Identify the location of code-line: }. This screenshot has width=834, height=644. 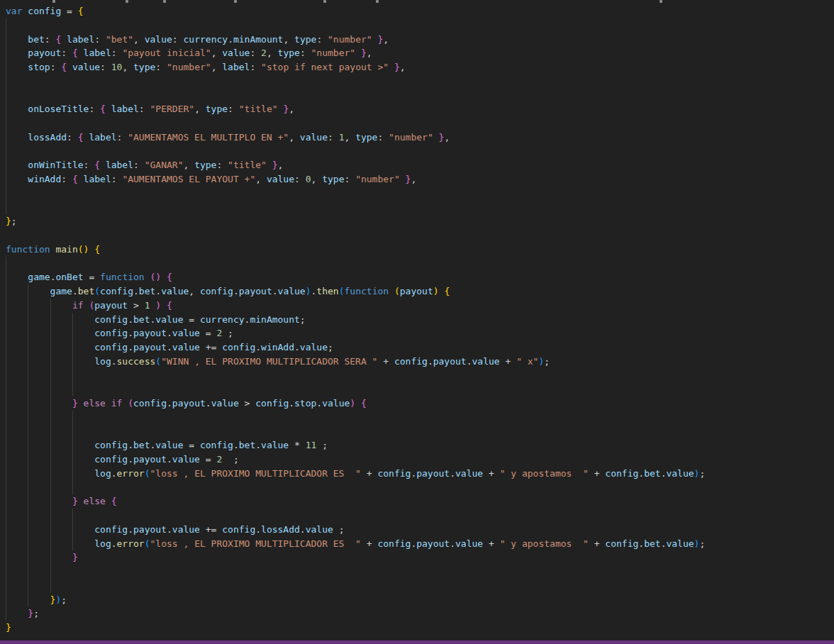
(9, 628).